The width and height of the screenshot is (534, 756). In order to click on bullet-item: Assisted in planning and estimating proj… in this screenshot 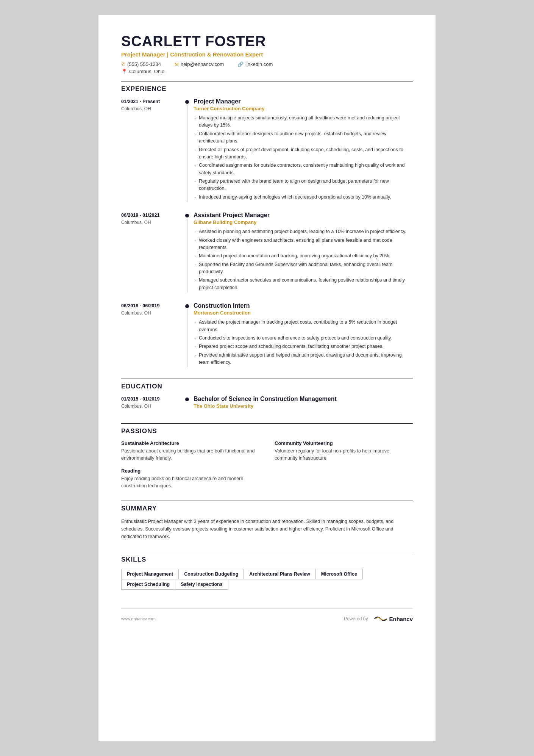, I will do `click(303, 232)`.